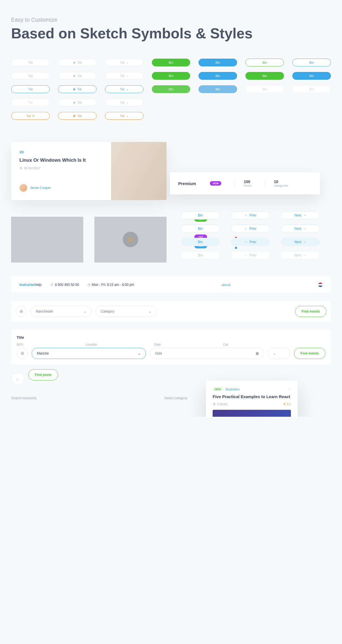  Describe the element at coordinates (253, 229) in the screenshot. I see `pill-label: Prev` at that location.